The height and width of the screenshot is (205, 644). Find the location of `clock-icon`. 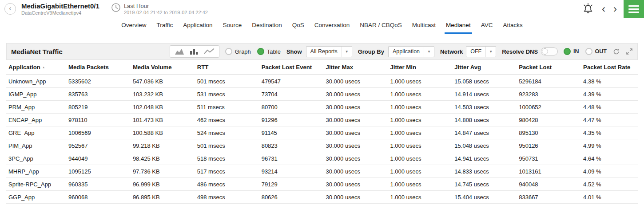

clock-icon is located at coordinates (116, 8).